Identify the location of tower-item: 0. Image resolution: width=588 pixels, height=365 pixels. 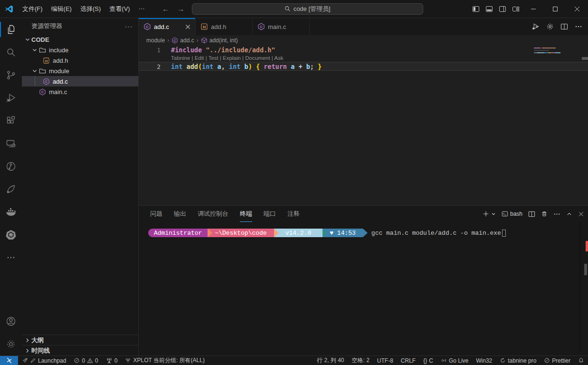
(112, 360).